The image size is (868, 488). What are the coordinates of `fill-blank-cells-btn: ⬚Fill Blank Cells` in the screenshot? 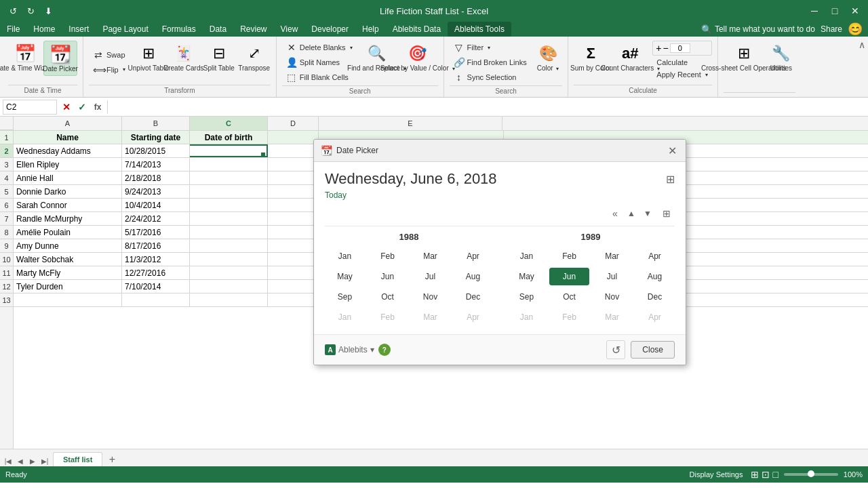 It's located at (319, 77).